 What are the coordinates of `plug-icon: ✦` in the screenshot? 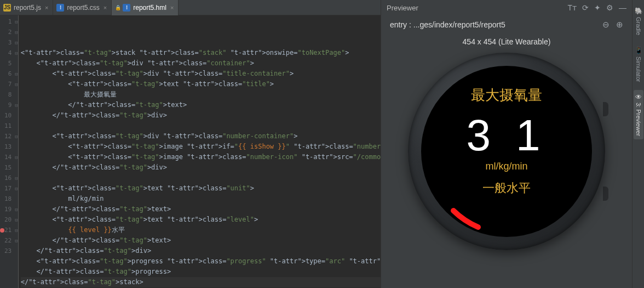 It's located at (597, 8).